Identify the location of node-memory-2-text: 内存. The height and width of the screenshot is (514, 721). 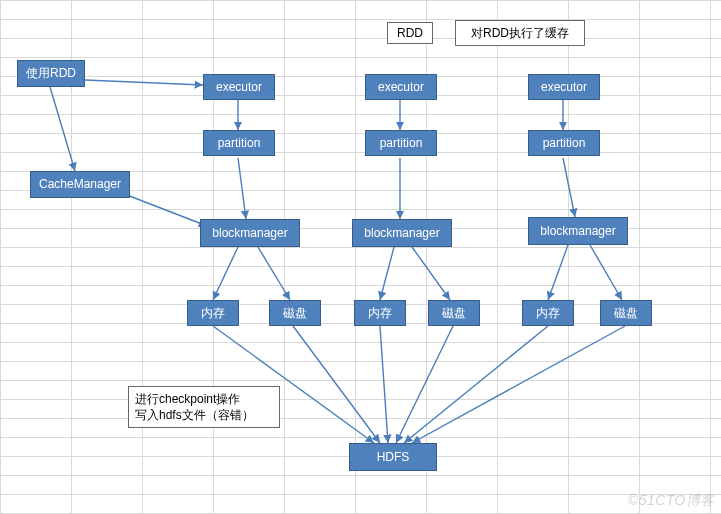
(380, 313).